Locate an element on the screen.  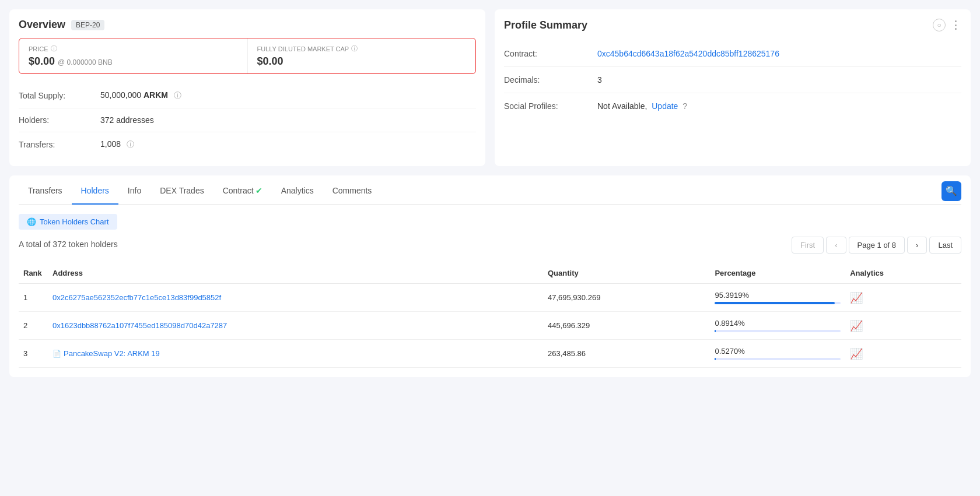
tab-dex-trades: DEX Trades is located at coordinates (182, 191).